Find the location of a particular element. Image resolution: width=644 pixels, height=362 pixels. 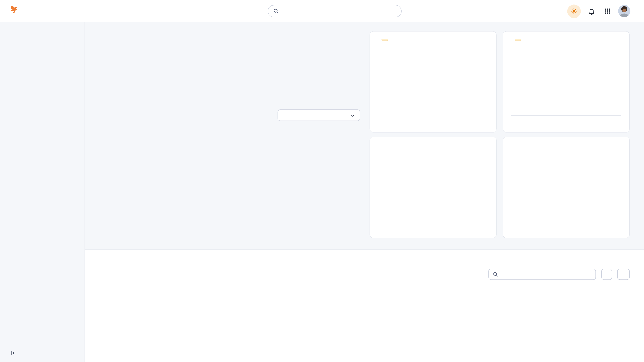

apps-menu-button is located at coordinates (608, 11).